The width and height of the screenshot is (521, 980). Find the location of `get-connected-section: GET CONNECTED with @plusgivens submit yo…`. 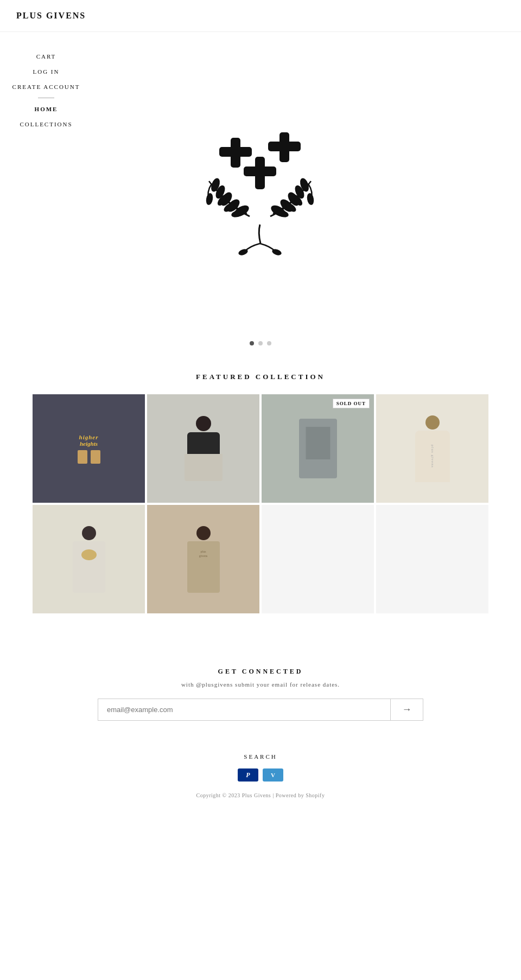

get-connected-section: GET CONNECTED with @plusgivens submit yo… is located at coordinates (260, 686).